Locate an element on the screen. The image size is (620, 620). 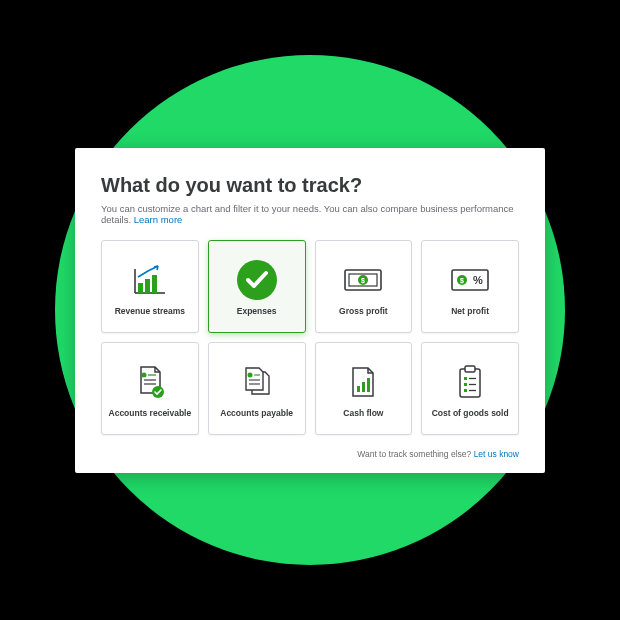
checkmark-circle-icon is located at coordinates (257, 280).